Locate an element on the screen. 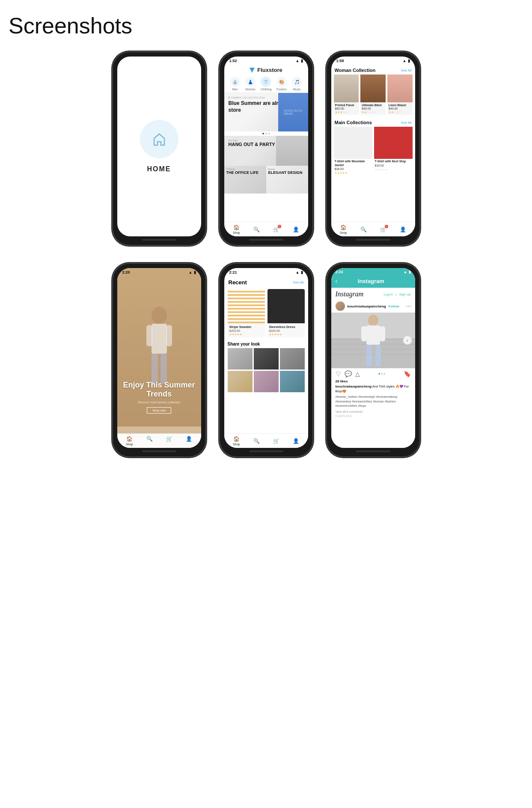  search-icon-5: 🔍 is located at coordinates (257, 441).